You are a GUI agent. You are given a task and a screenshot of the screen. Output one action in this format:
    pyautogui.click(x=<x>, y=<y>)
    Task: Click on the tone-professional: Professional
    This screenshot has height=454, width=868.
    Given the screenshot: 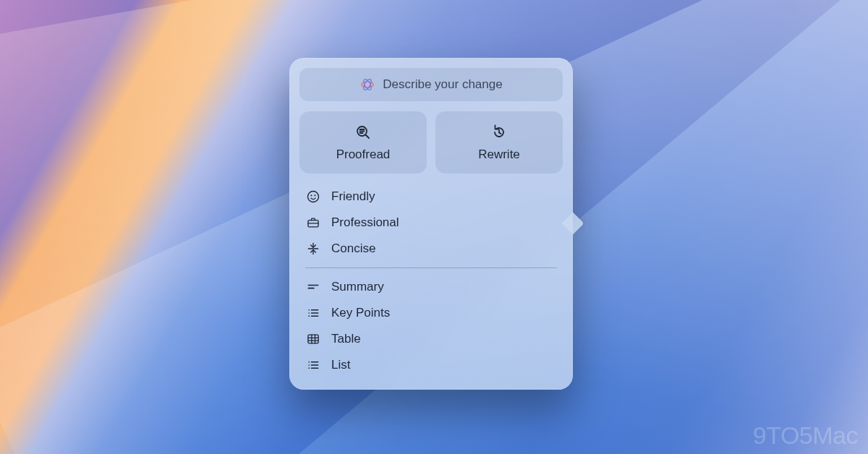 What is the action you would take?
    pyautogui.click(x=431, y=223)
    